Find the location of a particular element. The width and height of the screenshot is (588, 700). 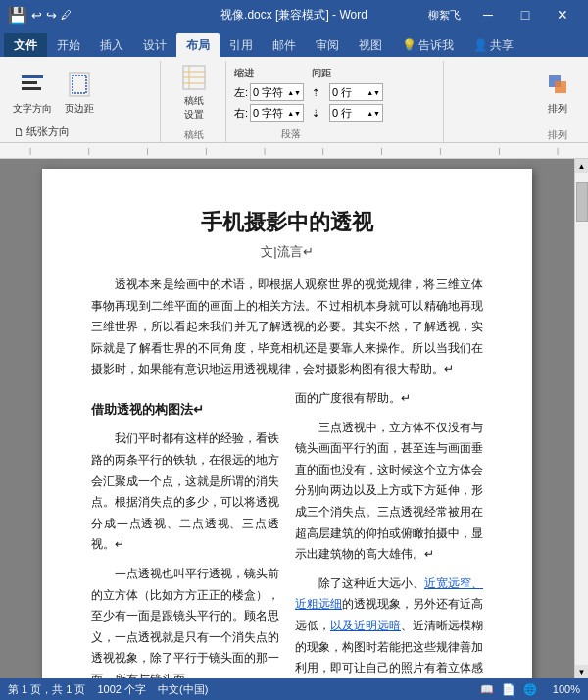

ribbon-group-paragraph: 缩进 左: 0 字符 ▲▼ 右: 0 字符 ▲▼ 间距 ⇡ is located at coordinates (336, 102).